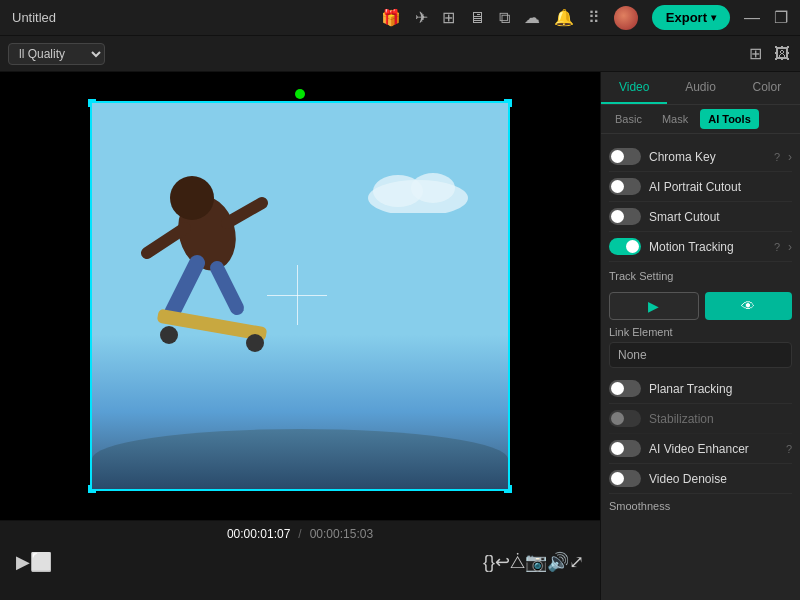  I want to click on planar-tracking-label: Planar Tracking, so click(720, 389).